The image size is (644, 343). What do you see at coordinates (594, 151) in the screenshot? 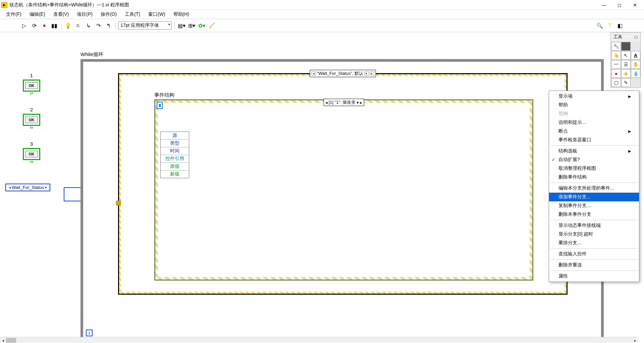
I see `context-menu-item: 结构选板▶` at bounding box center [594, 151].